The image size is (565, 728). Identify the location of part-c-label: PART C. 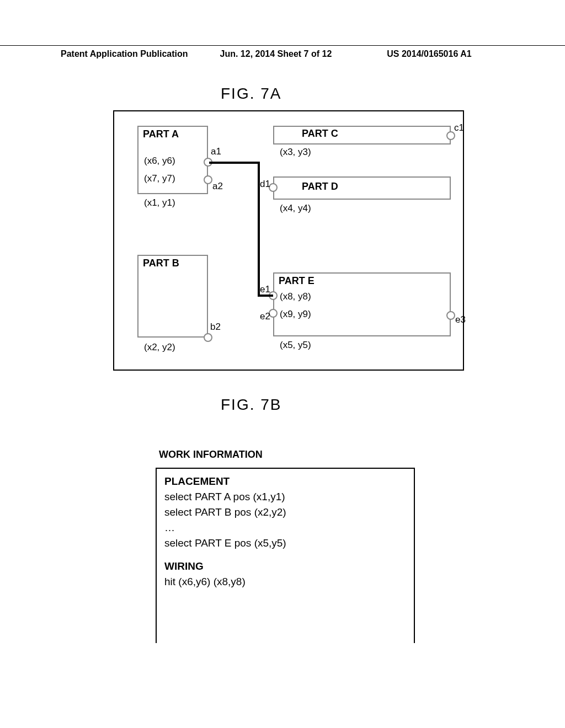
(320, 133).